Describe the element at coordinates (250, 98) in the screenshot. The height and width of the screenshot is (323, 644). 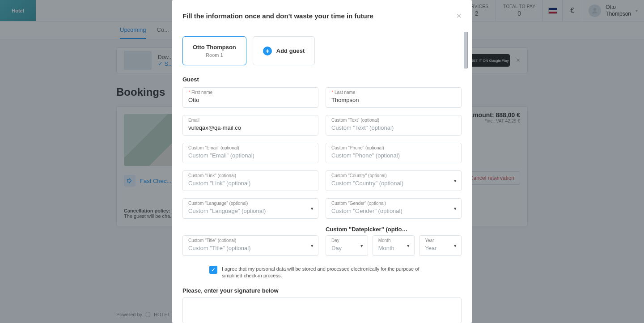
I see `first-name-field: *First name` at that location.